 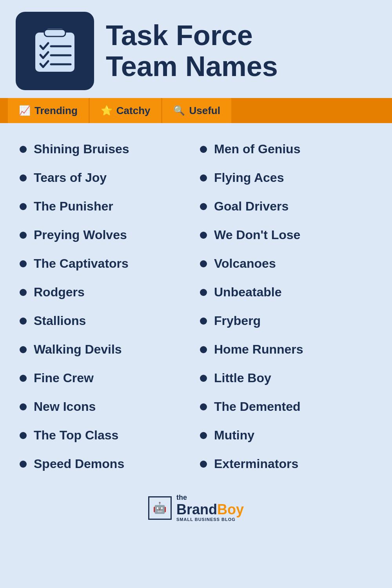 I want to click on item-text: Home Runners, so click(x=259, y=350).